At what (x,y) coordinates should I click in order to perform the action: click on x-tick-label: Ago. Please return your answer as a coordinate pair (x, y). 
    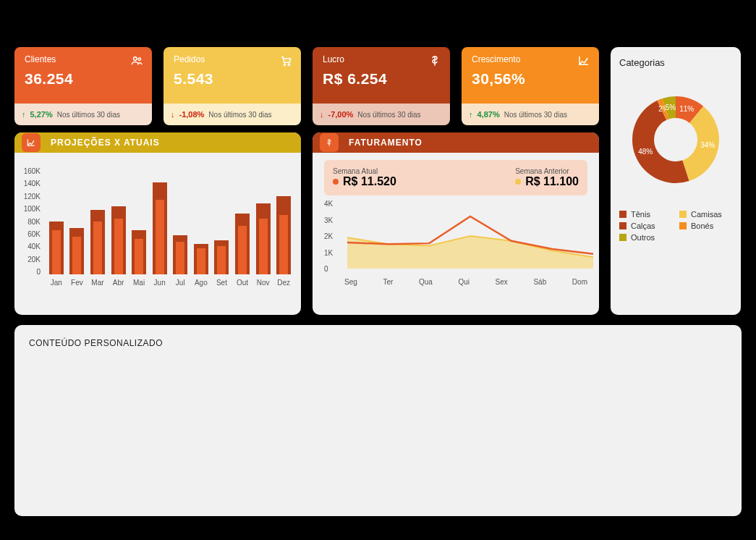
    Looking at the image, I should click on (201, 282).